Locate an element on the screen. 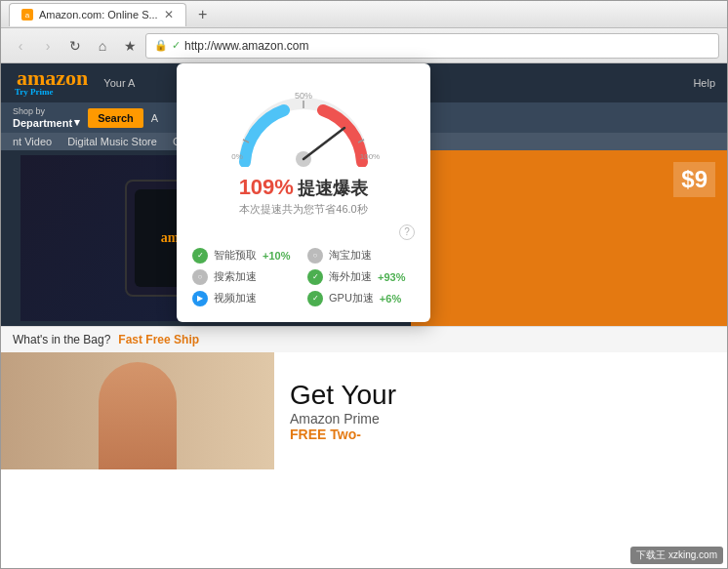  fast-free-label: Fast Free Ship is located at coordinates (158, 340).